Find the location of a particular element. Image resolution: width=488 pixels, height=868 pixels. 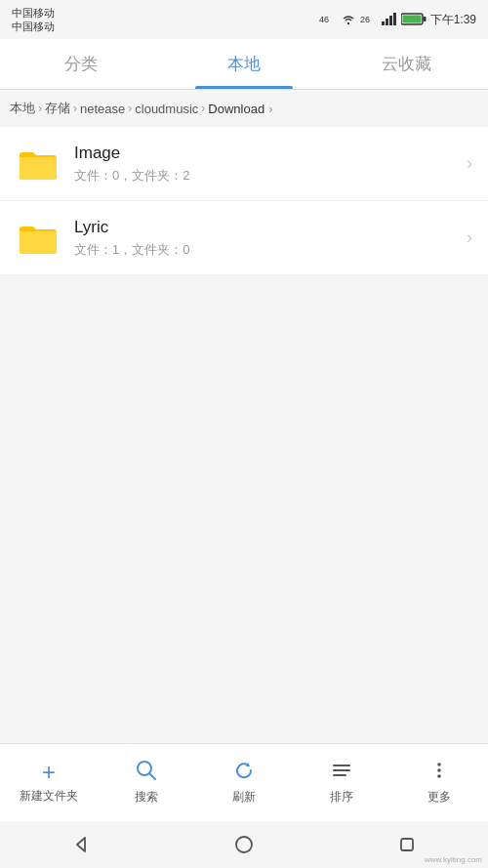

signal2-icon: 26 is located at coordinates (369, 20).